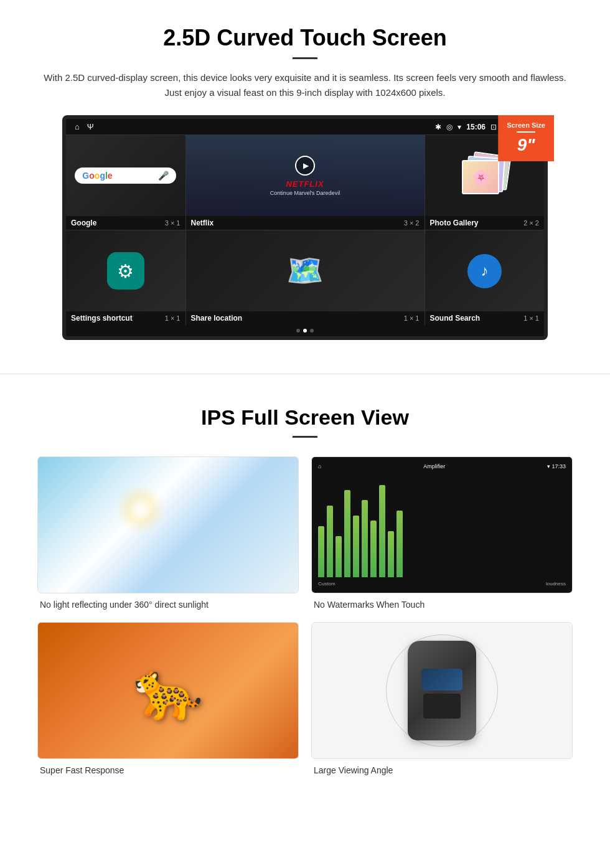 The image size is (610, 868). What do you see at coordinates (305, 374) in the screenshot?
I see `section-divider` at bounding box center [305, 374].